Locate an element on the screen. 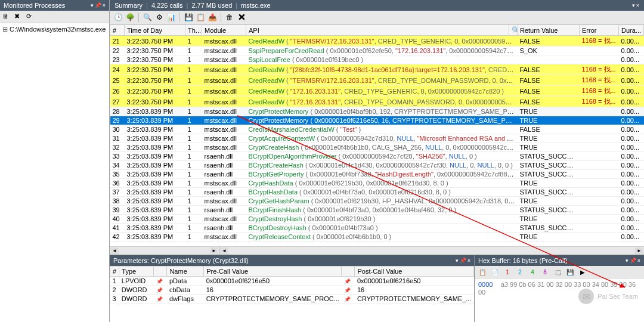 The image size is (644, 322). pcol-name: Name is located at coordinates (185, 272).